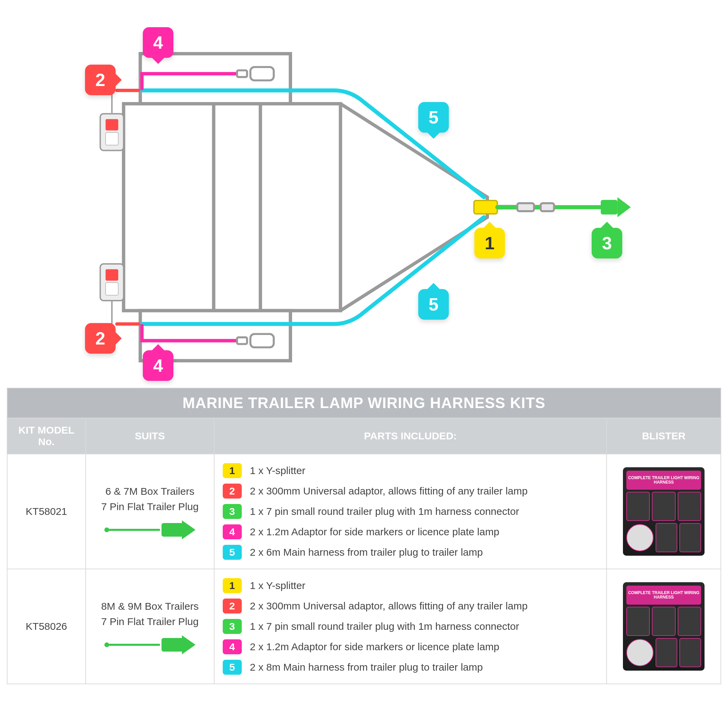 The width and height of the screenshot is (728, 723). What do you see at coordinates (490, 243) in the screenshot?
I see `callout-1: 1` at bounding box center [490, 243].